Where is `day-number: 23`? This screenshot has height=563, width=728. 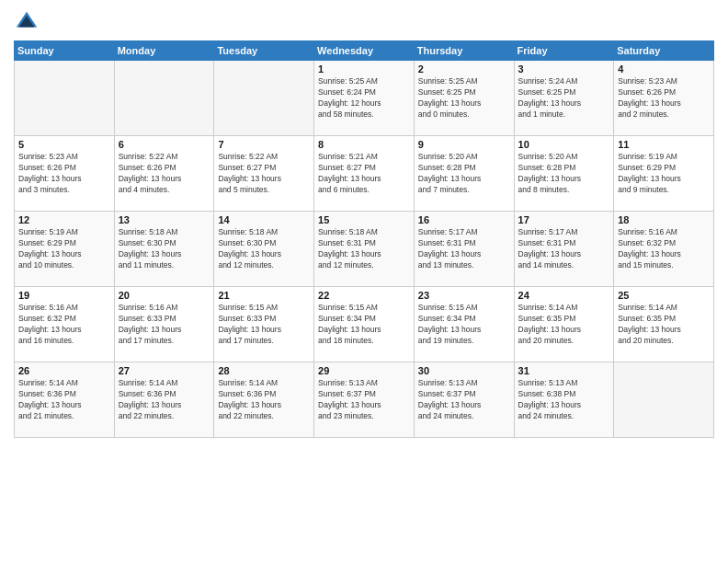
day-number: 23 is located at coordinates (464, 295).